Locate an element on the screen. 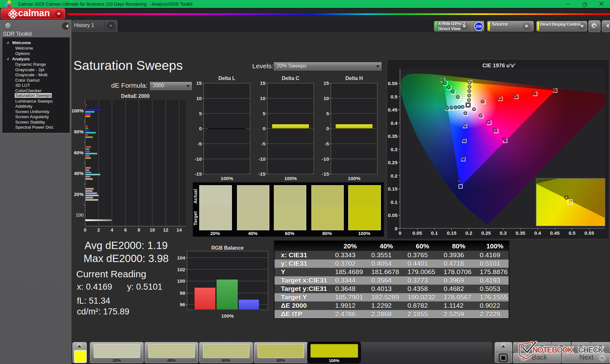  svg-text: 2 is located at coordinates (98, 230).